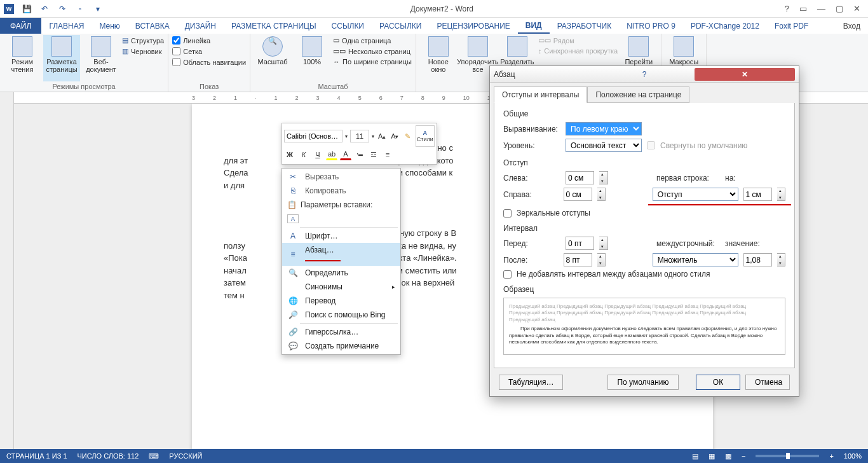  Describe the element at coordinates (143, 51) in the screenshot. I see `draft-button: ▥Черновик` at that location.